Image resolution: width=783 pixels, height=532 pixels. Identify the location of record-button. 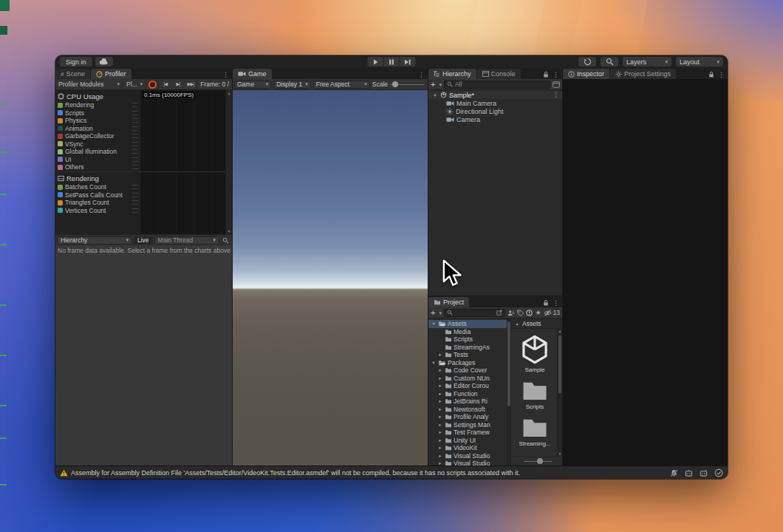
(152, 84).